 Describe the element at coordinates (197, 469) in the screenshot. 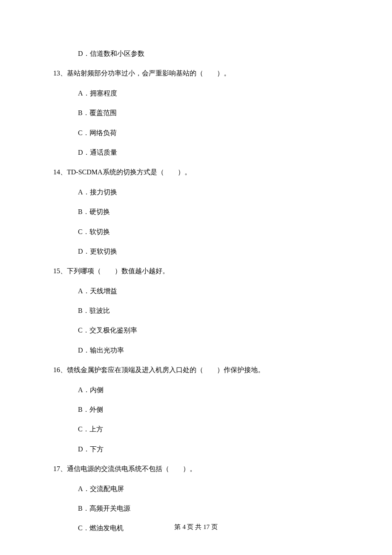

I see `question-17: 17、通信电源的交流供电系统不包括（ ）。` at that location.